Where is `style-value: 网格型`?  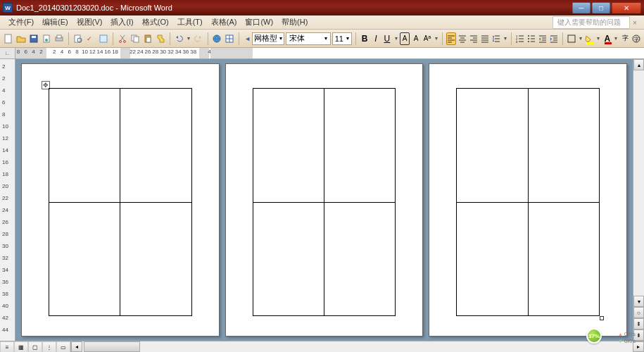
style-value: 网格型 is located at coordinates (266, 38).